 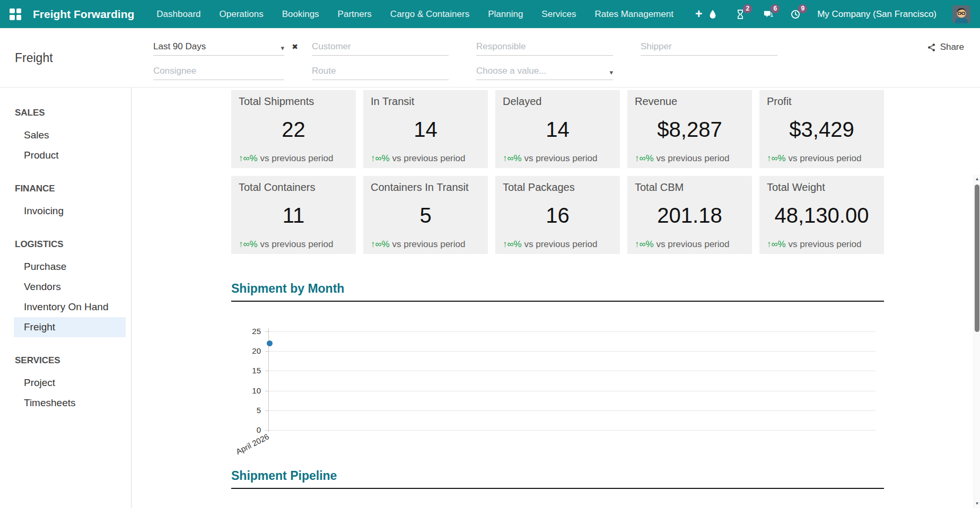 I want to click on scrollbar-thumb, so click(x=977, y=258).